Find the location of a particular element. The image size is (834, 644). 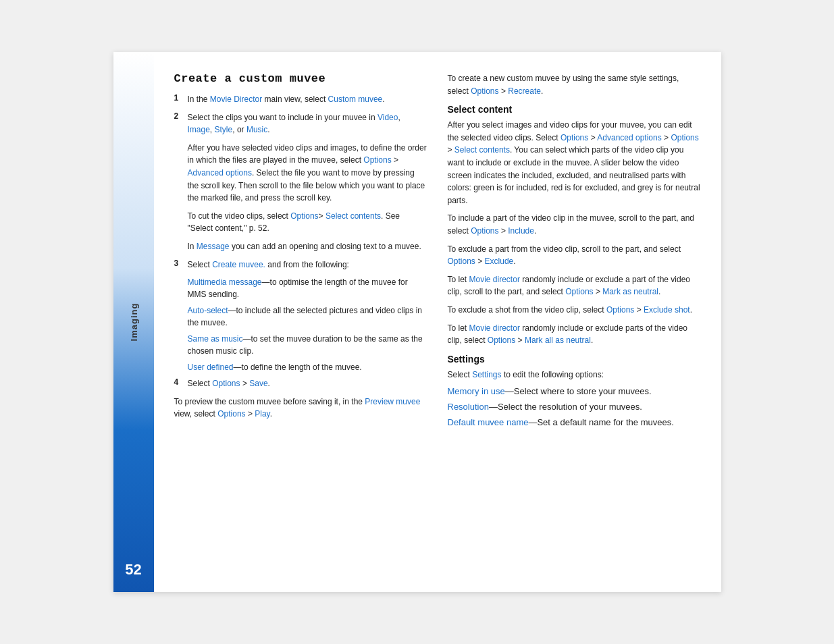

resolution-link: Resolution is located at coordinates (469, 406).